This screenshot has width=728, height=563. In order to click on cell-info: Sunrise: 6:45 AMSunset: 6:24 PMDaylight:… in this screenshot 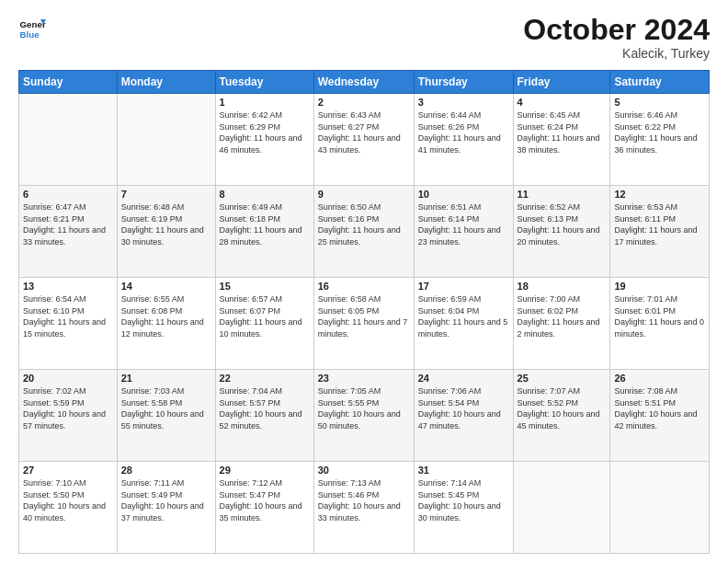, I will do `click(563, 132)`.